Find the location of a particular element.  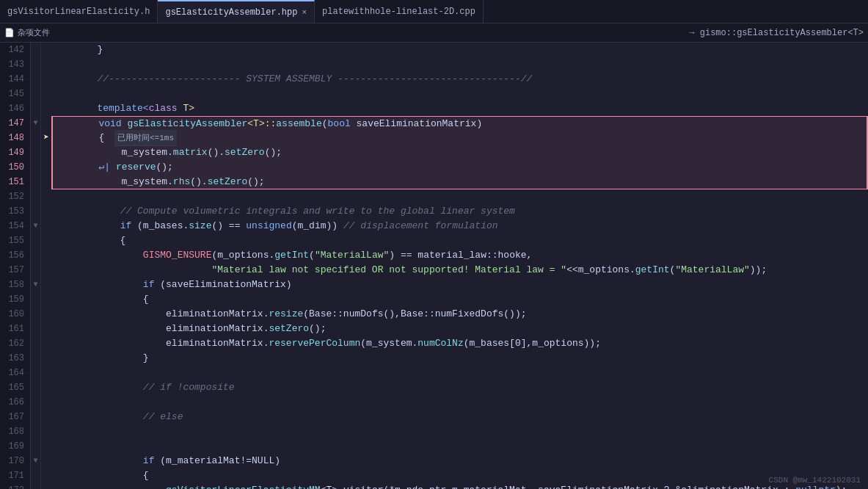

code-token: () == is located at coordinates (229, 226).